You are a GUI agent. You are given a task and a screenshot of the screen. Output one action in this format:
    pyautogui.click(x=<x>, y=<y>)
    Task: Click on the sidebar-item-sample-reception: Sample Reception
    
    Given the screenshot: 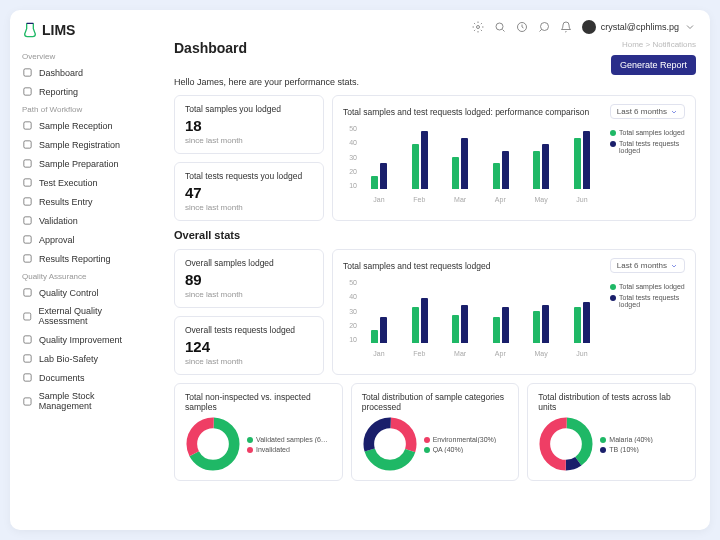 What is the action you would take?
    pyautogui.click(x=85, y=126)
    